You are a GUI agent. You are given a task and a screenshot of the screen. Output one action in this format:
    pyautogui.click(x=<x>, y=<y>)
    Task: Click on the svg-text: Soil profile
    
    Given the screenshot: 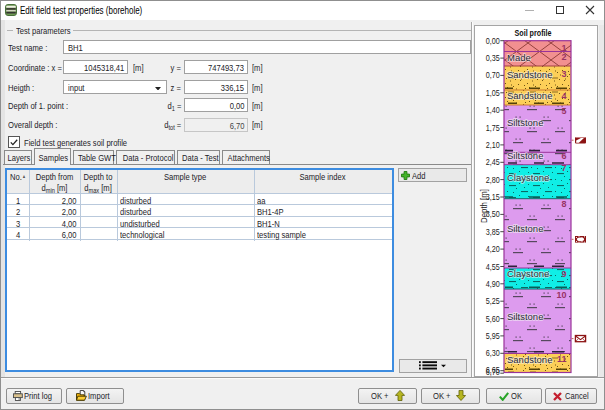 What is the action you would take?
    pyautogui.click(x=534, y=32)
    